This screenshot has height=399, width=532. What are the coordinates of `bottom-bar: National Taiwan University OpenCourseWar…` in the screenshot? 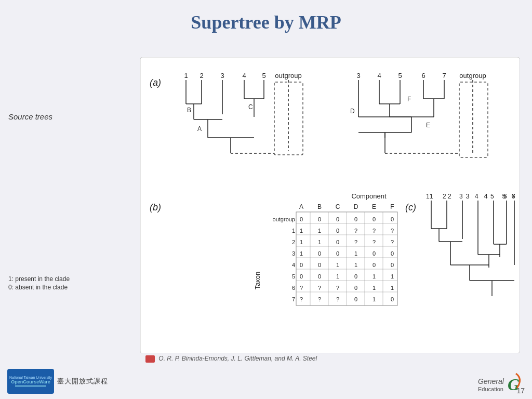 It's located at (266, 381).